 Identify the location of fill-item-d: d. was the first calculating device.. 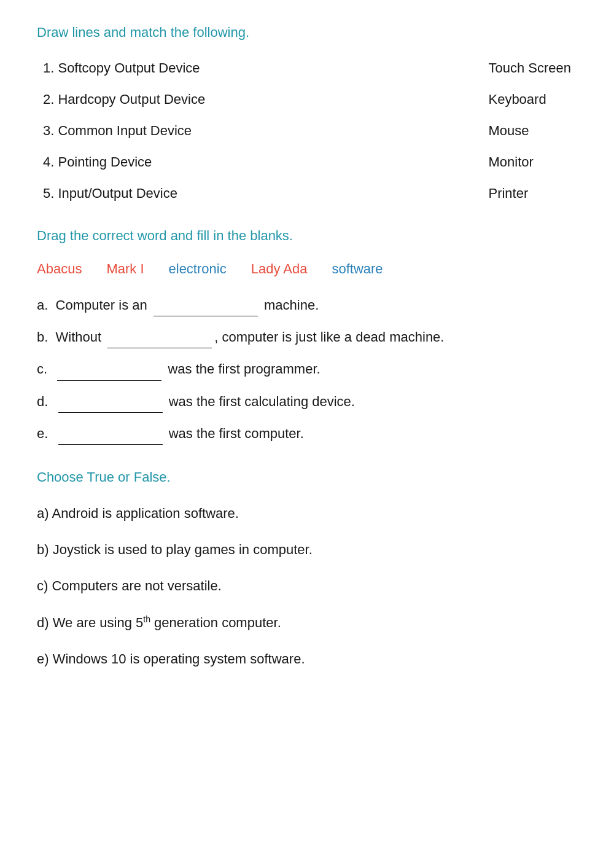
(307, 402).